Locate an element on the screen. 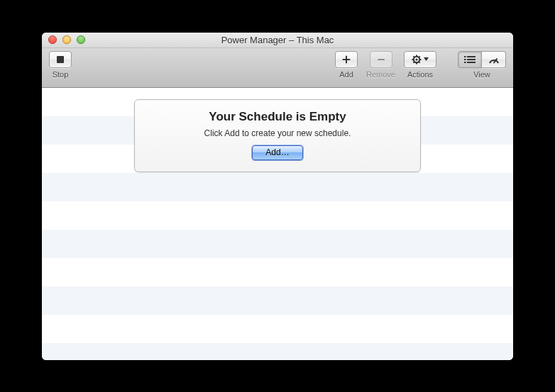 The width and height of the screenshot is (555, 392). view-label: View is located at coordinates (482, 74).